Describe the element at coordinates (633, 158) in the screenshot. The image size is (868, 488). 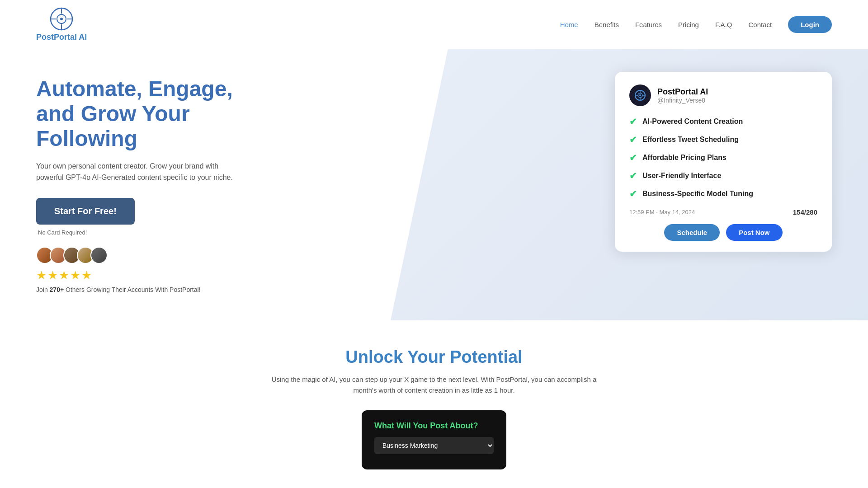
I see `check-icon-3: ✔` at that location.